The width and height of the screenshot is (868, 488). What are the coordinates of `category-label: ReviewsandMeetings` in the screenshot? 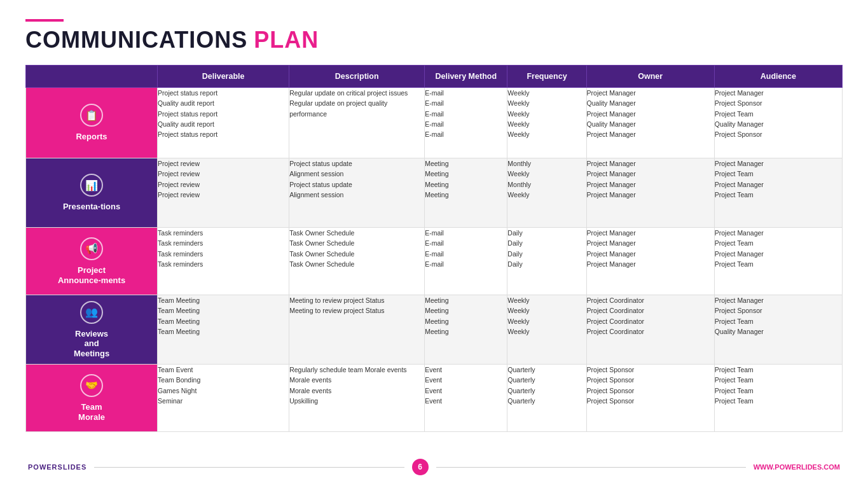 It's located at (92, 344).